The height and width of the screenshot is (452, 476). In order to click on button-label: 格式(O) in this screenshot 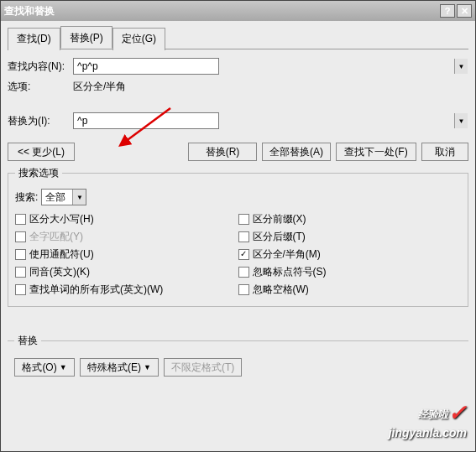, I will do `click(39, 367)`.